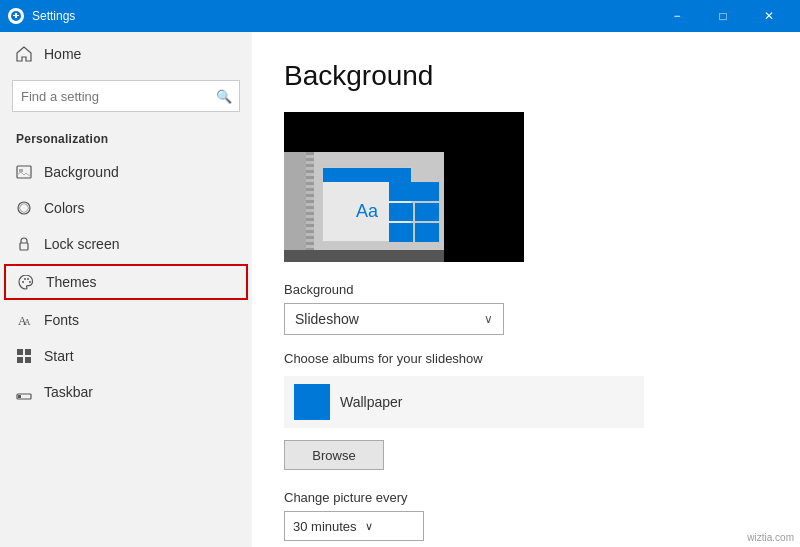  What do you see at coordinates (126, 244) in the screenshot?
I see `sidebar-item-lock-screen: Lock screen` at bounding box center [126, 244].